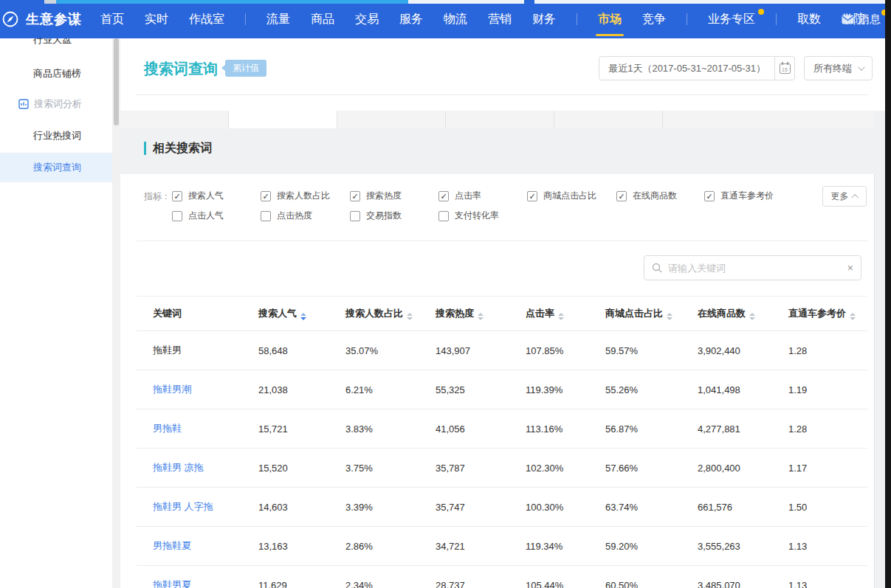 The width and height of the screenshot is (891, 588). I want to click on table-row: 拖鞋男 58,648 35.07% 143,907 107.85% 59.57%…, so click(502, 351).